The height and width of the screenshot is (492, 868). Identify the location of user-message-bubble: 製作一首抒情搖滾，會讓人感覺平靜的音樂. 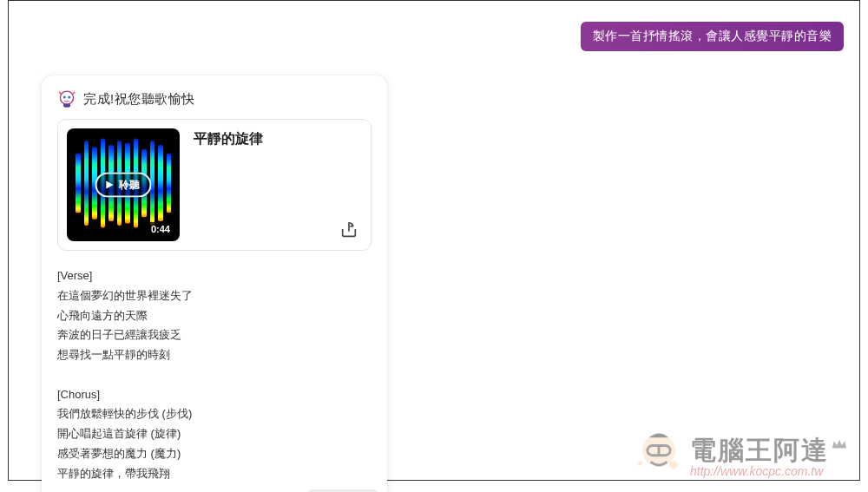
(713, 36).